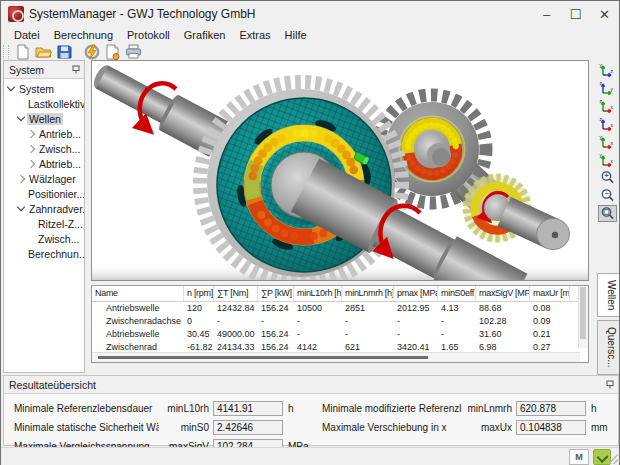 This screenshot has height=465, width=620. I want to click on tree-item-berechnun-: Berechnun..., so click(44, 254).